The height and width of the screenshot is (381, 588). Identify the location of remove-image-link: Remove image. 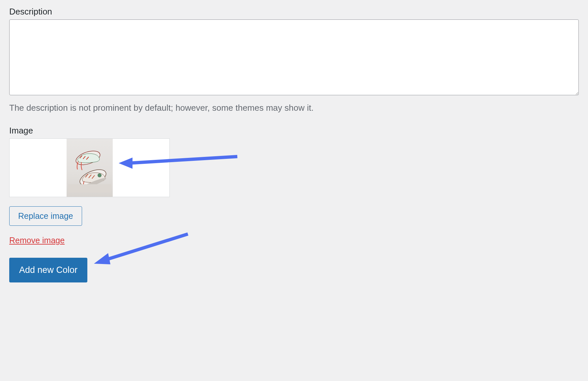
(37, 241).